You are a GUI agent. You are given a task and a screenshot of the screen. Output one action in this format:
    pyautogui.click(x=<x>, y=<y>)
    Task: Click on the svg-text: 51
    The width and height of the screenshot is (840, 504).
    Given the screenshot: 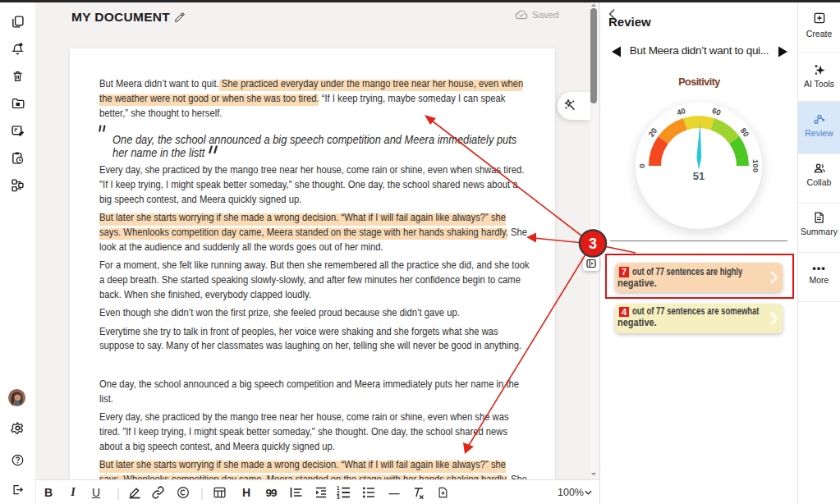 What is the action you would take?
    pyautogui.click(x=699, y=176)
    